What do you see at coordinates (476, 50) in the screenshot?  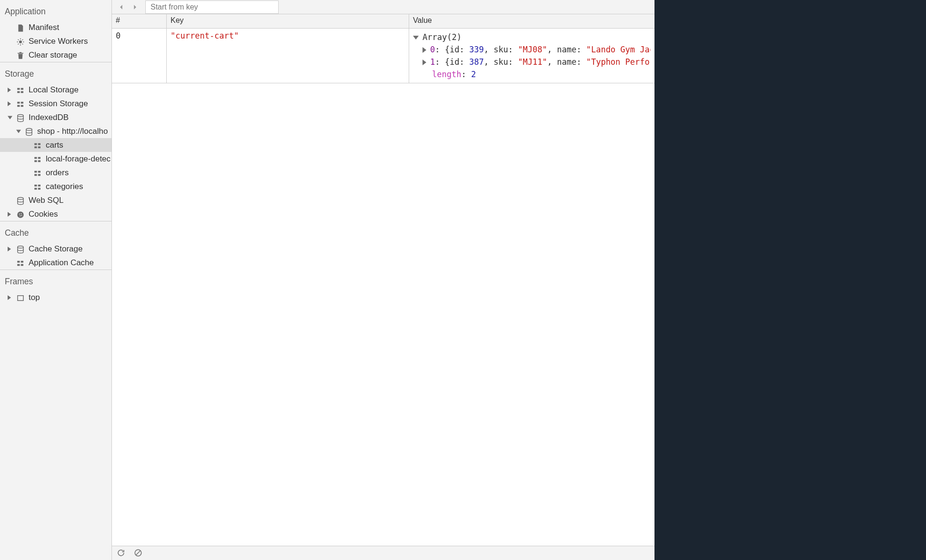 I see `prop-id-val: 339` at bounding box center [476, 50].